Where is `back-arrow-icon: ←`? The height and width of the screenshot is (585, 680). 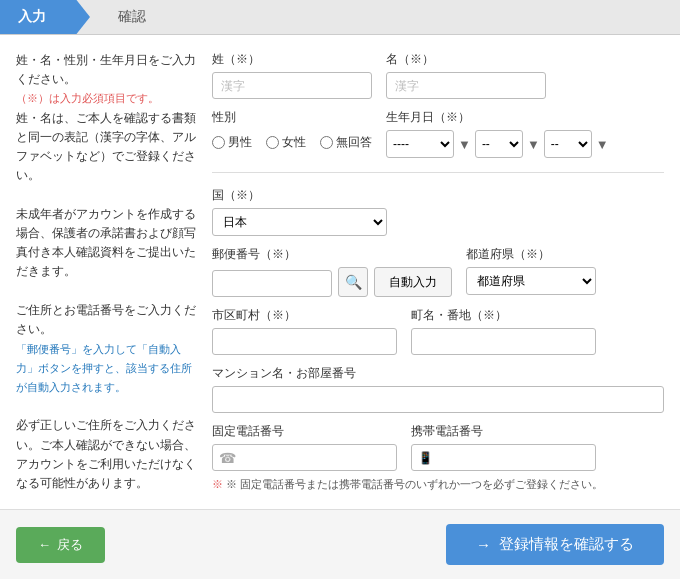
back-arrow-icon: ← is located at coordinates (44, 544).